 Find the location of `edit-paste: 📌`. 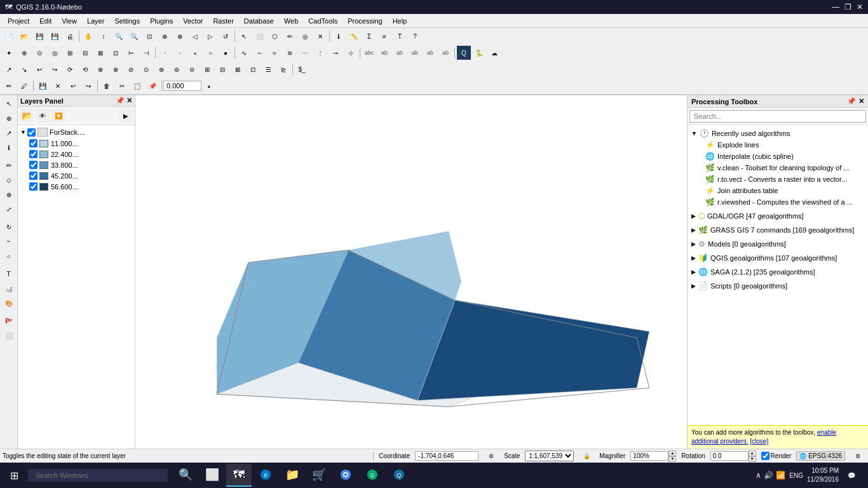

edit-paste: 📌 is located at coordinates (153, 86).